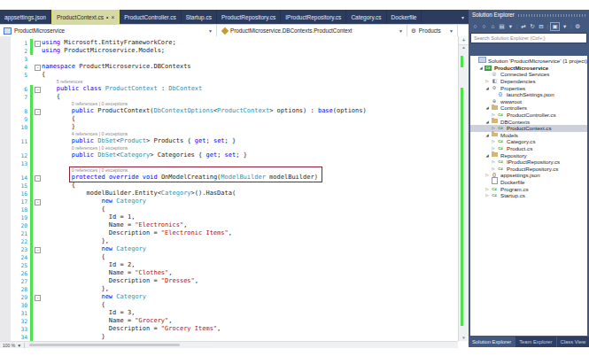 This screenshot has height=364, width=589. I want to click on filter-dropdown-icon: ▾, so click(565, 27).